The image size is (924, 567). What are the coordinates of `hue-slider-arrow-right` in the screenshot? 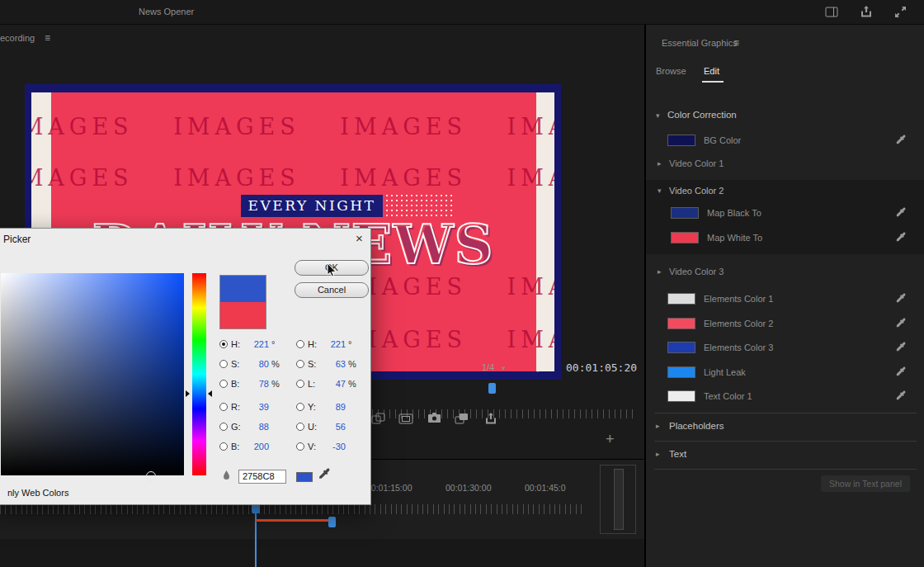 It's located at (210, 394).